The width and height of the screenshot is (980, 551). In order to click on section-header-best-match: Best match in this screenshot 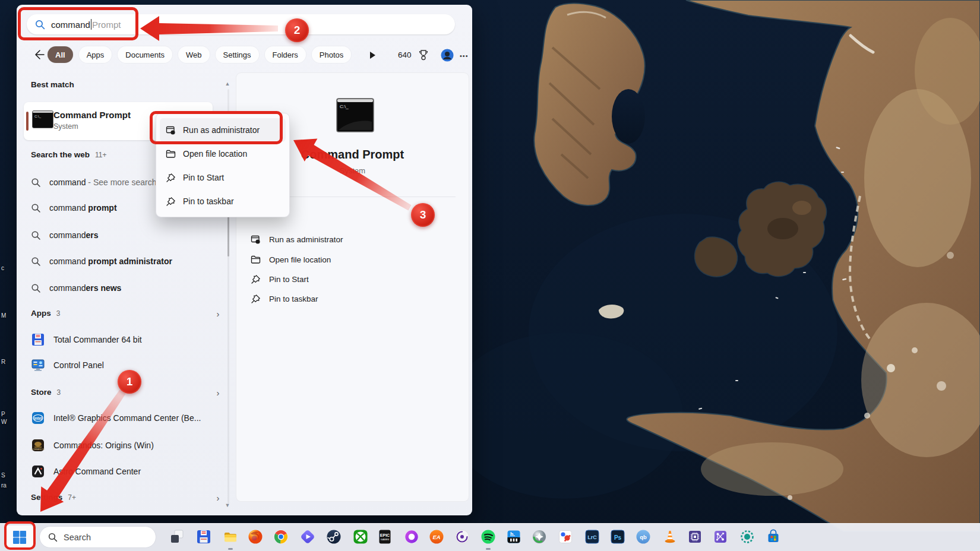, I will do `click(52, 84)`.